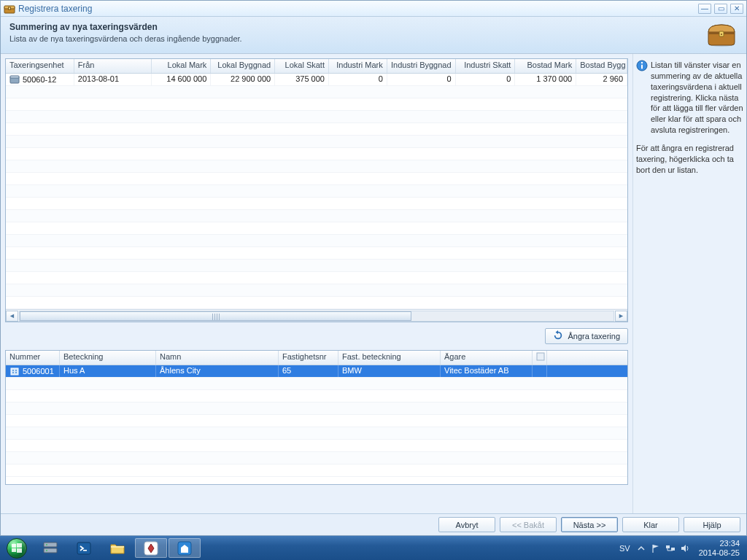 The height and width of the screenshot is (560, 747). I want to click on col-fast-beteckning: Fast. beteckning, so click(390, 357).